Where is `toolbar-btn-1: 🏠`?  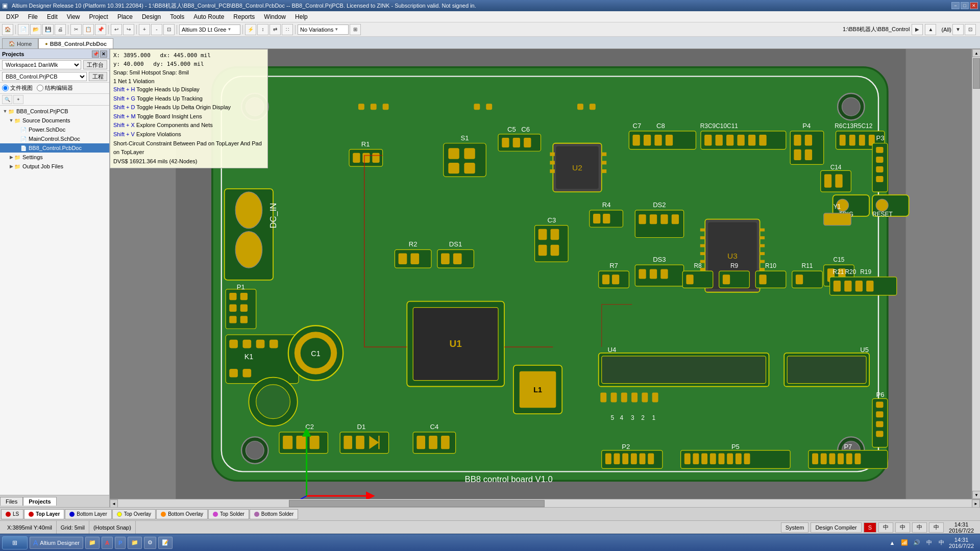 toolbar-btn-1: 🏠 is located at coordinates (8, 30).